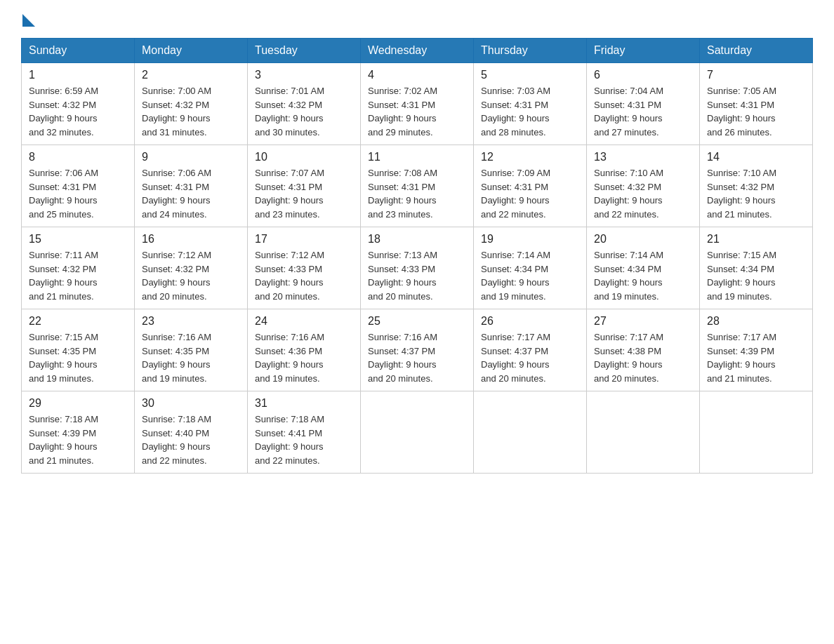  What do you see at coordinates (531, 268) in the screenshot?
I see `calendar-cell: 19 Sunrise: 7:14 AM Sunset: 4:34 PM Dayl…` at bounding box center [531, 268].